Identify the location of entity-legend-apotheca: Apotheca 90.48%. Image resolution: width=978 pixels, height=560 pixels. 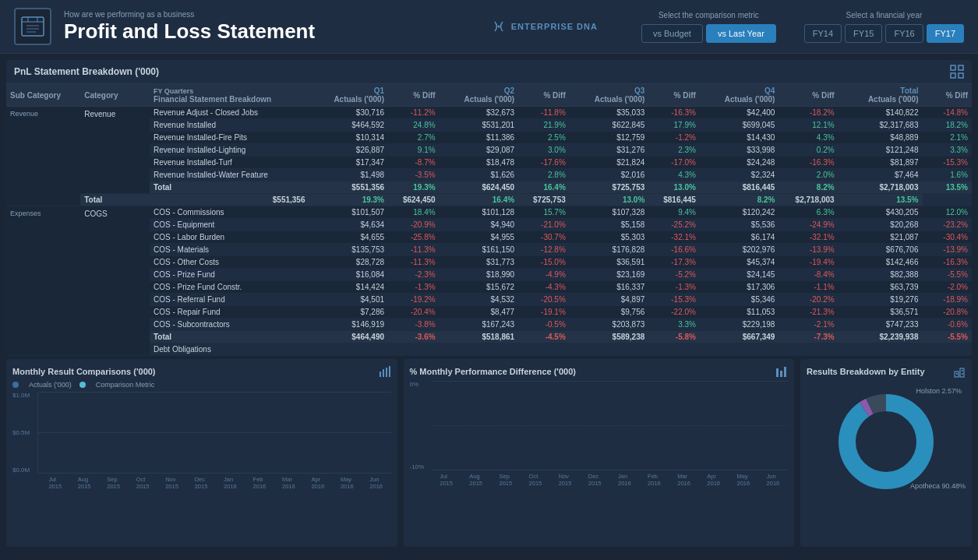
(938, 486).